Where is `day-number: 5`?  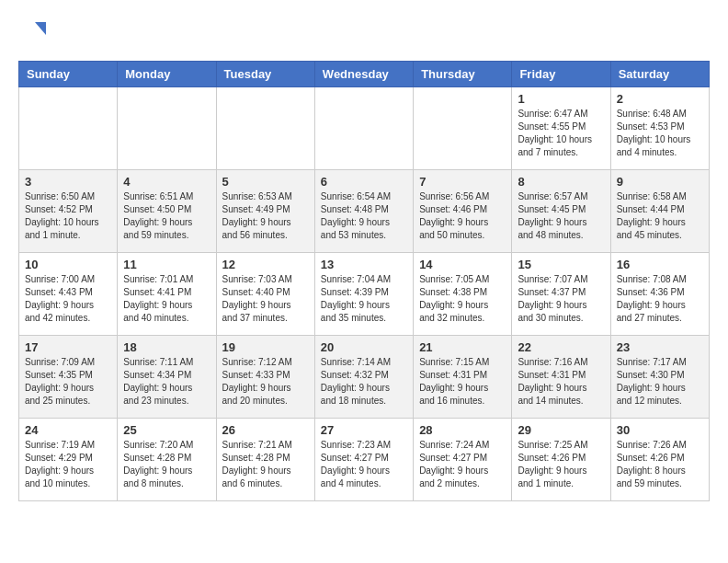
day-number: 5 is located at coordinates (266, 182).